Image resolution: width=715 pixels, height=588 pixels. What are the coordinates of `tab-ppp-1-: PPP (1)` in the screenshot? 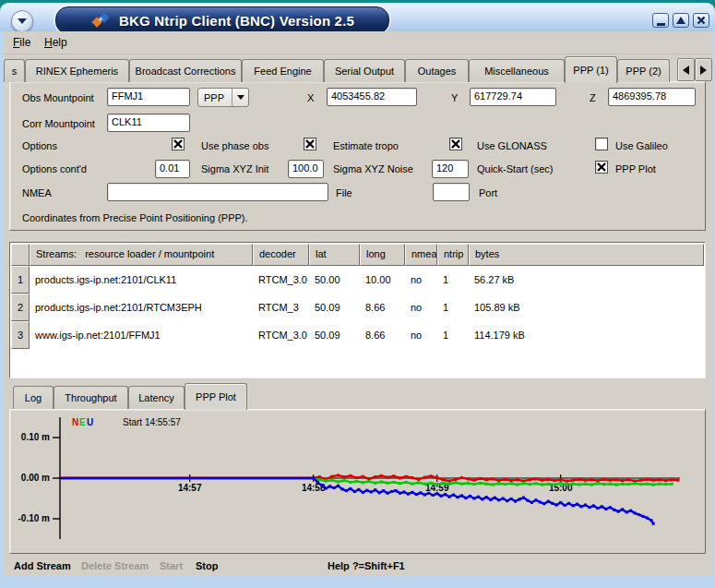 It's located at (590, 70).